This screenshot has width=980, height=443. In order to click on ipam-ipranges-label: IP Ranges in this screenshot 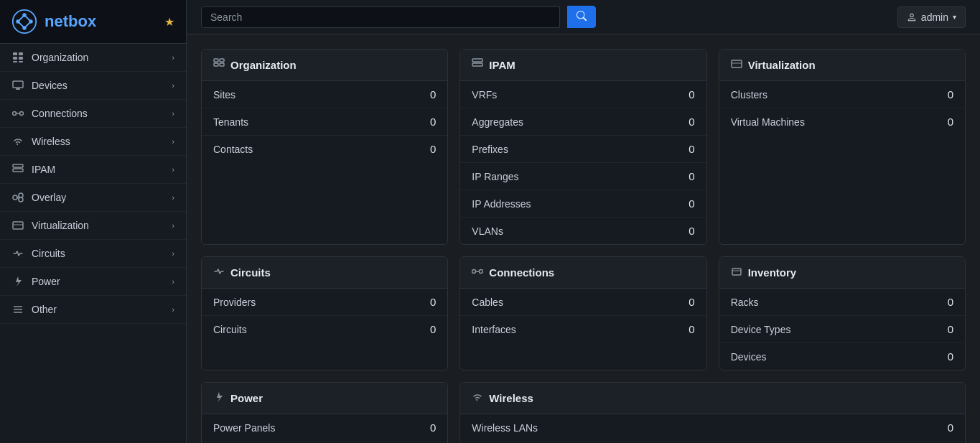, I will do `click(495, 177)`.